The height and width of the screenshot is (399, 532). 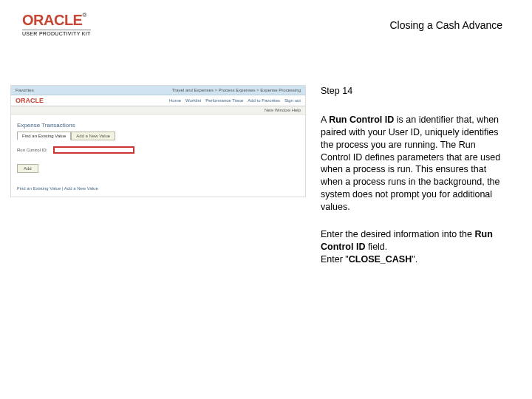 What do you see at coordinates (158, 100) in the screenshot?
I see `shot-oracle-bar: ORACLE Home Worklist Performance Trace A…` at bounding box center [158, 100].